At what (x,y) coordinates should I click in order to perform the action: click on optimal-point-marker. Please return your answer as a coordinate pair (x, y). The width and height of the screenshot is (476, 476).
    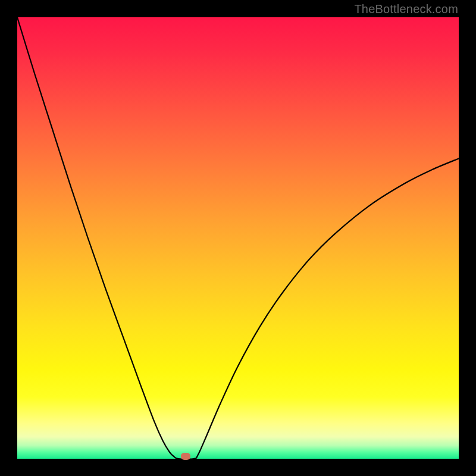
    Looking at the image, I should click on (186, 456).